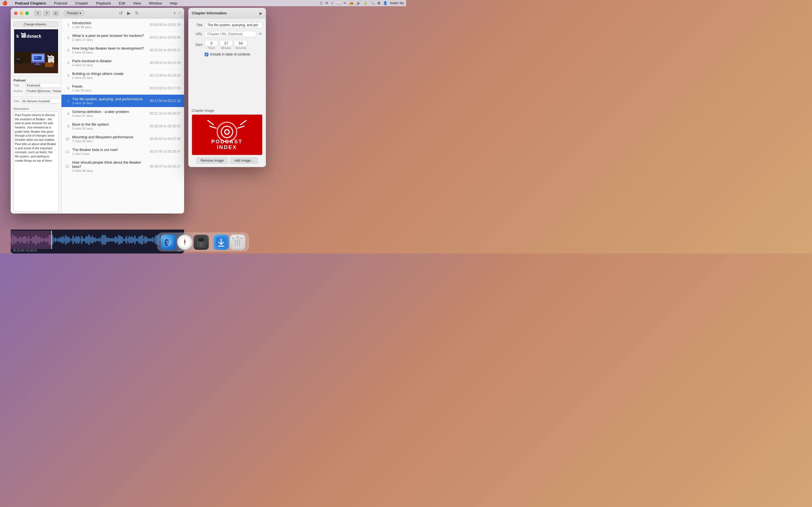  Describe the element at coordinates (47, 13) in the screenshot. I see `export-button: ⬆` at that location.